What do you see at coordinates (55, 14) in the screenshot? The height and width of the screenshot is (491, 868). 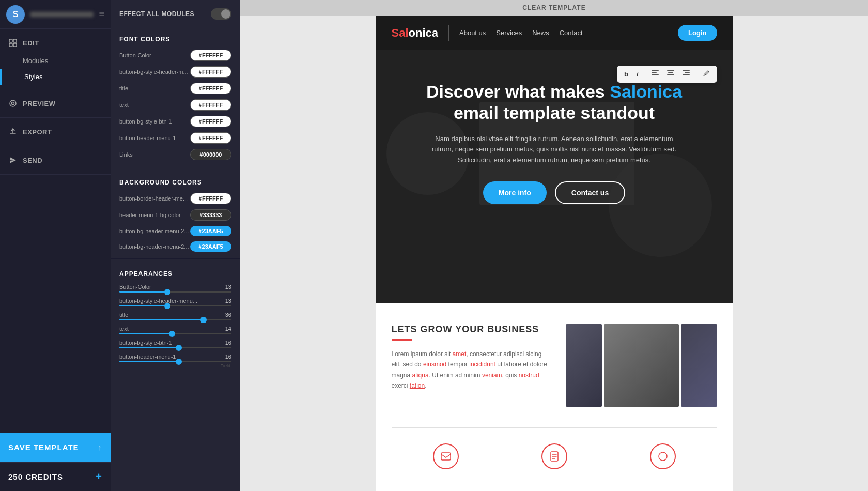 I see `sidebar-header: S ≡` at bounding box center [55, 14].